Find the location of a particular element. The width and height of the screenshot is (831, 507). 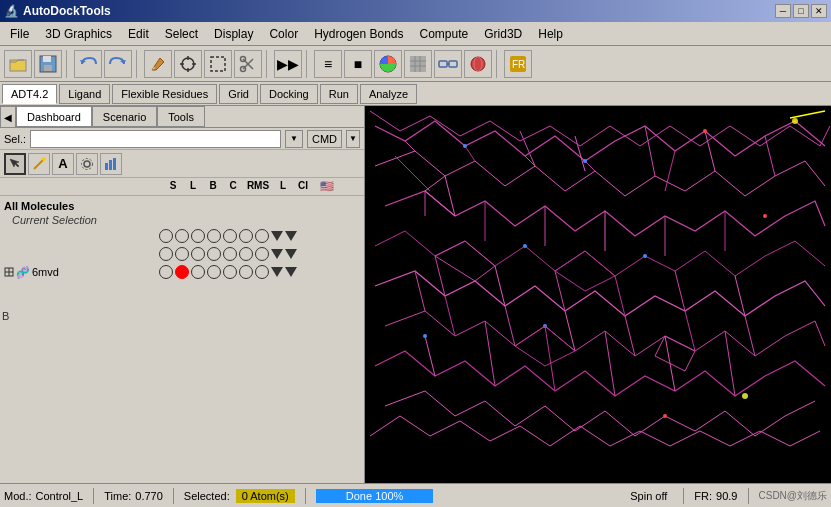

tool-text: A is located at coordinates (63, 164).